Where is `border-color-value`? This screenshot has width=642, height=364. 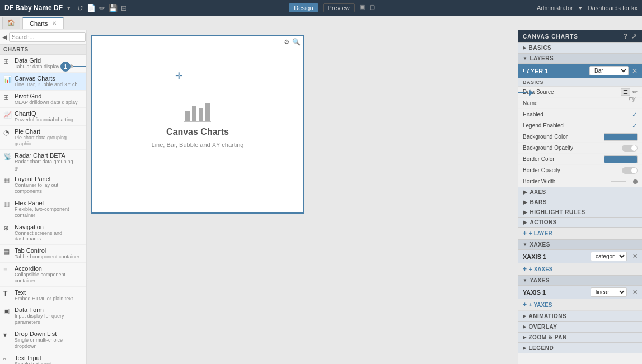
border-color-value is located at coordinates (621, 159).